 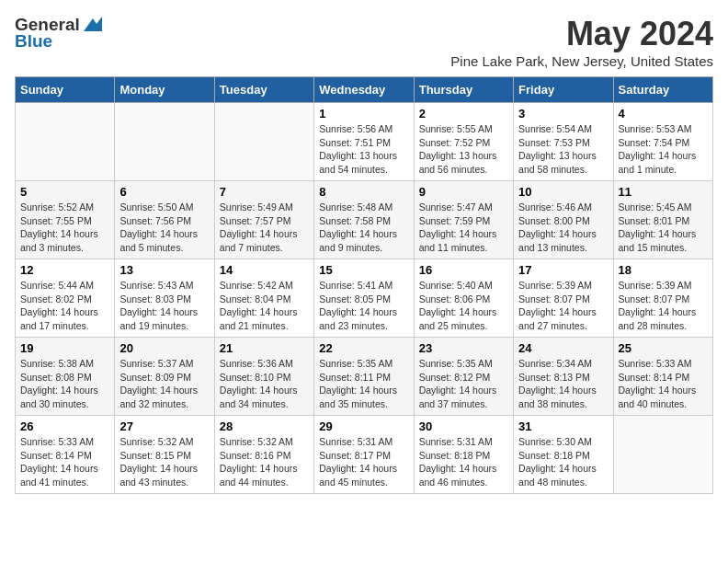 What do you see at coordinates (164, 228) in the screenshot?
I see `day-info: Sunrise: 5:50 AM Sunset: 7:56 PM Dayligh…` at bounding box center [164, 228].